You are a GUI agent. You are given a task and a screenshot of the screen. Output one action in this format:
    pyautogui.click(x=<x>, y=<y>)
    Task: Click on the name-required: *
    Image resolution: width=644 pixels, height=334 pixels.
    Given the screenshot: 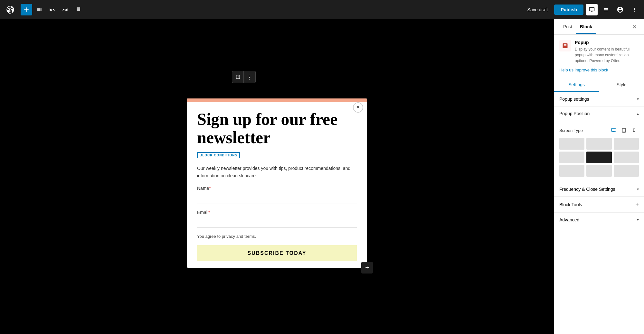 What is the action you would take?
    pyautogui.click(x=210, y=188)
    